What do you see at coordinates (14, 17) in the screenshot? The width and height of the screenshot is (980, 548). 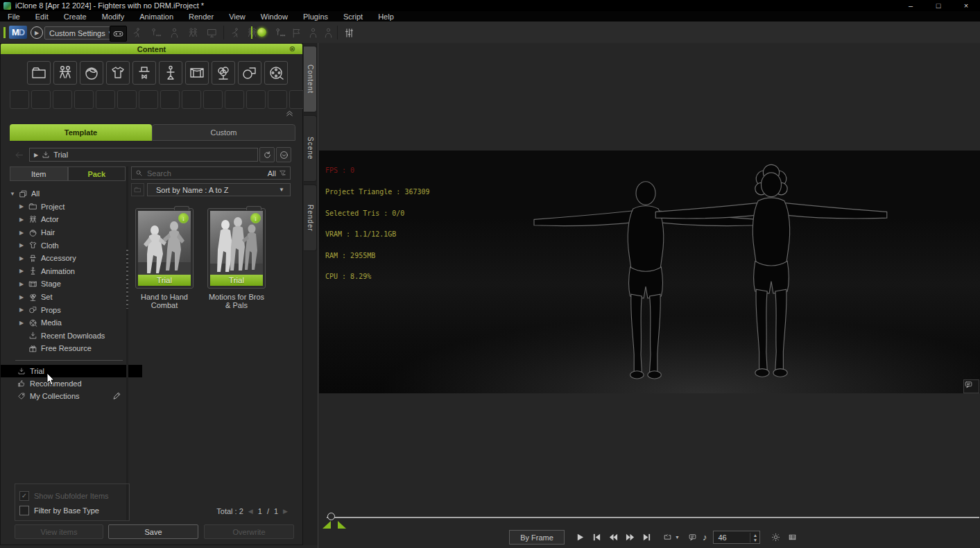 I see `menu-file: File` at bounding box center [14, 17].